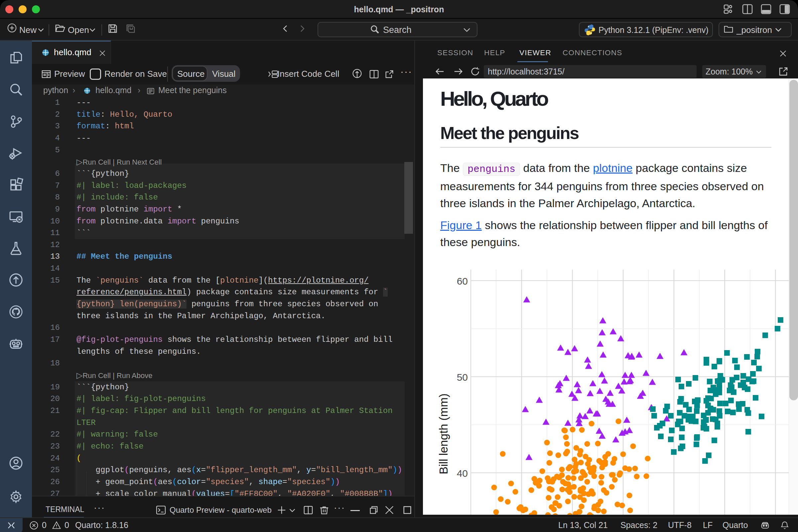 The height and width of the screenshot is (532, 798). Describe the element at coordinates (462, 473) in the screenshot. I see `svg-text: 40` at that location.